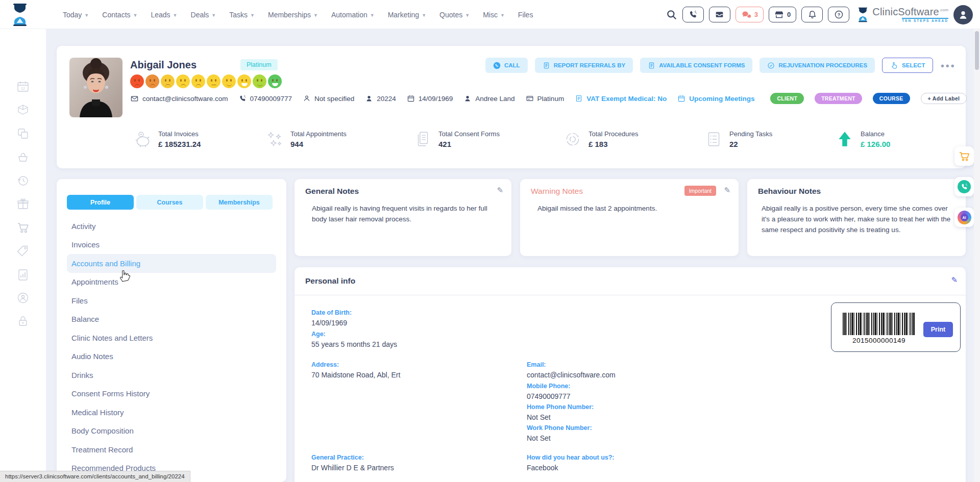  I want to click on label-client: CLIENT, so click(787, 98).